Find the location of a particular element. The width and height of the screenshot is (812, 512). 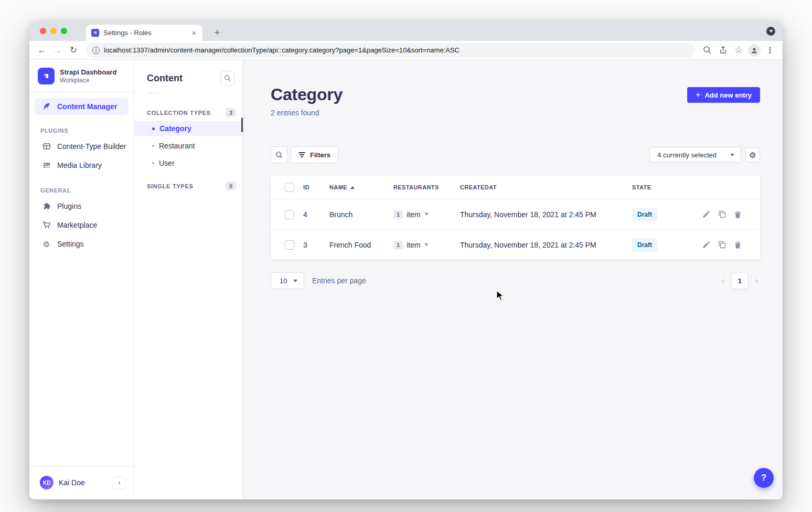

add-new-entry-button: + Add new entry is located at coordinates (724, 95).